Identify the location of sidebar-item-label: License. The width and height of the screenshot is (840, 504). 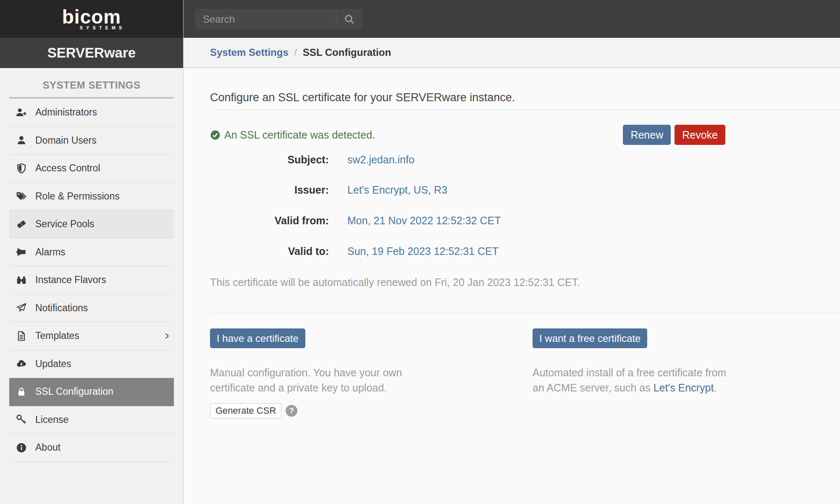
(52, 420).